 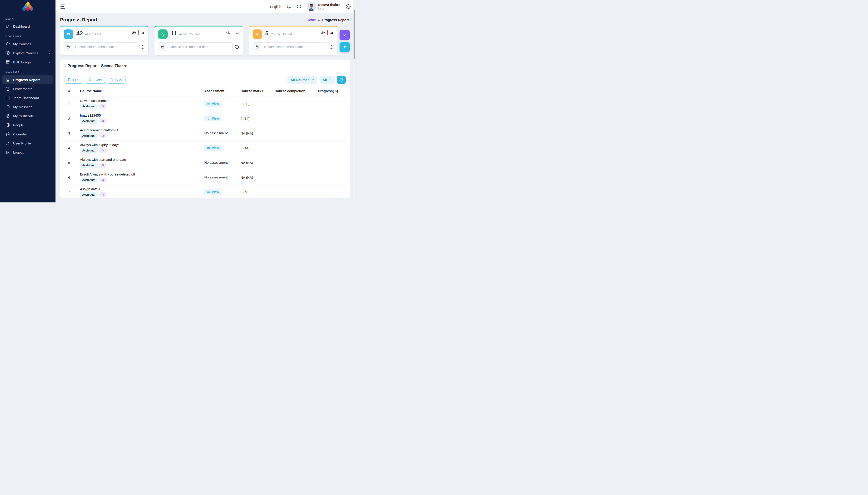 I want to click on export-csv-button: CSV, so click(x=116, y=80).